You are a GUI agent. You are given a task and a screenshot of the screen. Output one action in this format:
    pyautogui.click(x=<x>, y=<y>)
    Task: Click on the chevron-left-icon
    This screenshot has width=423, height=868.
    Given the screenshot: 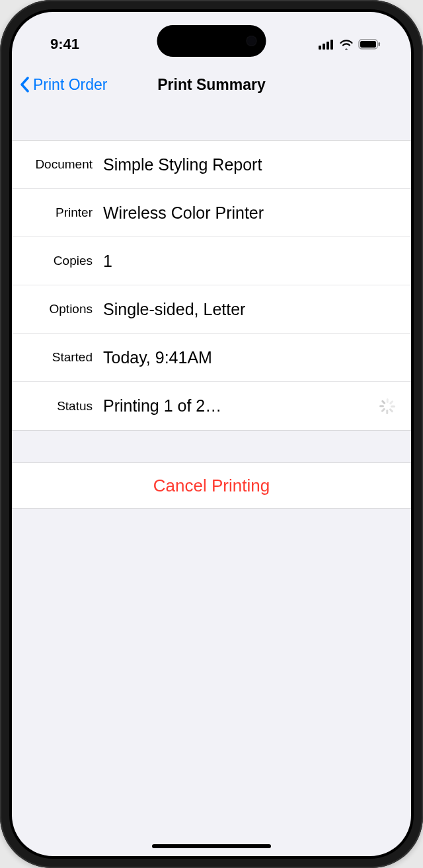 What is the action you would take?
    pyautogui.click(x=26, y=85)
    